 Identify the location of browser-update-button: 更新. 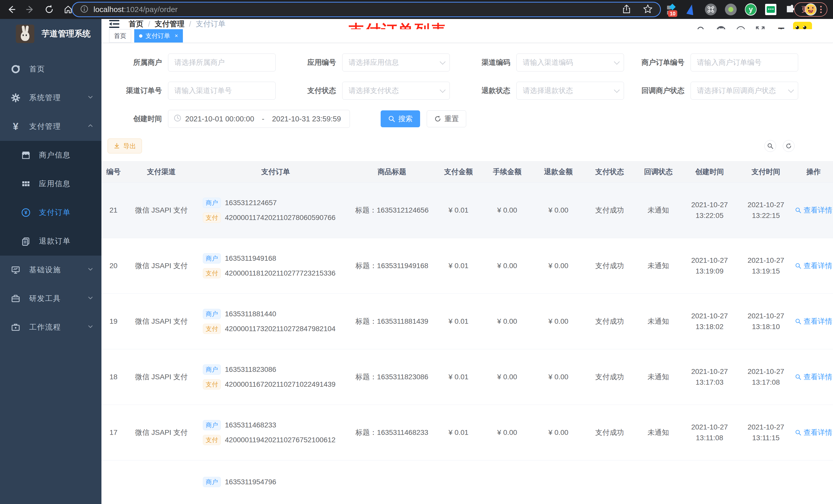
(811, 9).